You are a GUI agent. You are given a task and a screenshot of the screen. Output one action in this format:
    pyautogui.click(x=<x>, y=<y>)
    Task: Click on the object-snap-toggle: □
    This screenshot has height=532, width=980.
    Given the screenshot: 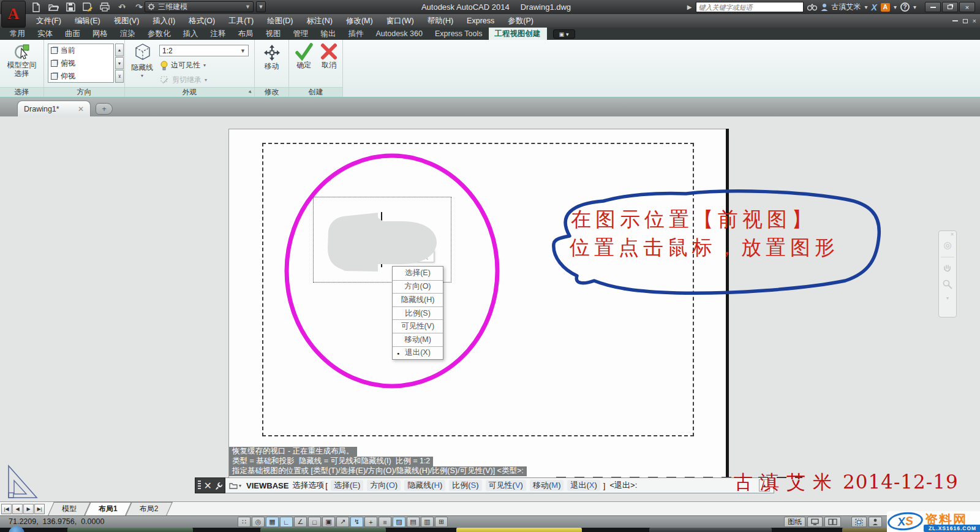 What is the action you would take?
    pyautogui.click(x=315, y=522)
    